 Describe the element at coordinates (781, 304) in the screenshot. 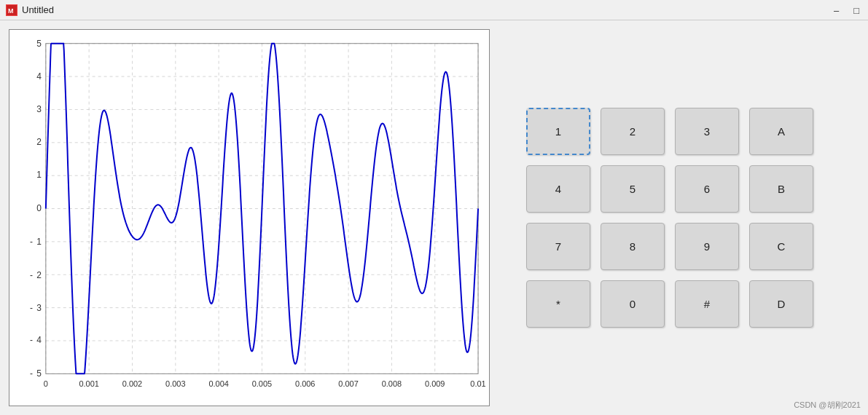

I see `key-d-button: D` at that location.